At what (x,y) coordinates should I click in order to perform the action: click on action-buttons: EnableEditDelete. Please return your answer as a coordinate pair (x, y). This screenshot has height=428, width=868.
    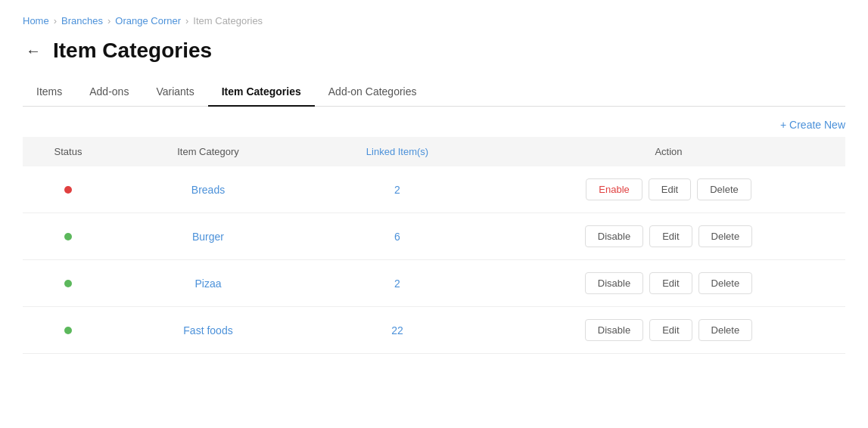
    Looking at the image, I should click on (669, 189).